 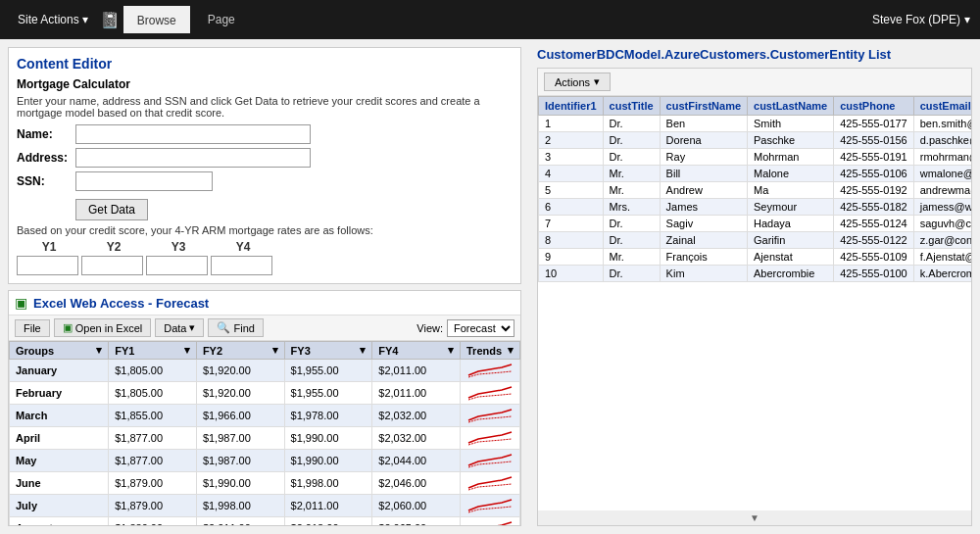 What do you see at coordinates (122, 304) in the screenshot?
I see `excel-title: Excel Web Access - Forecast` at bounding box center [122, 304].